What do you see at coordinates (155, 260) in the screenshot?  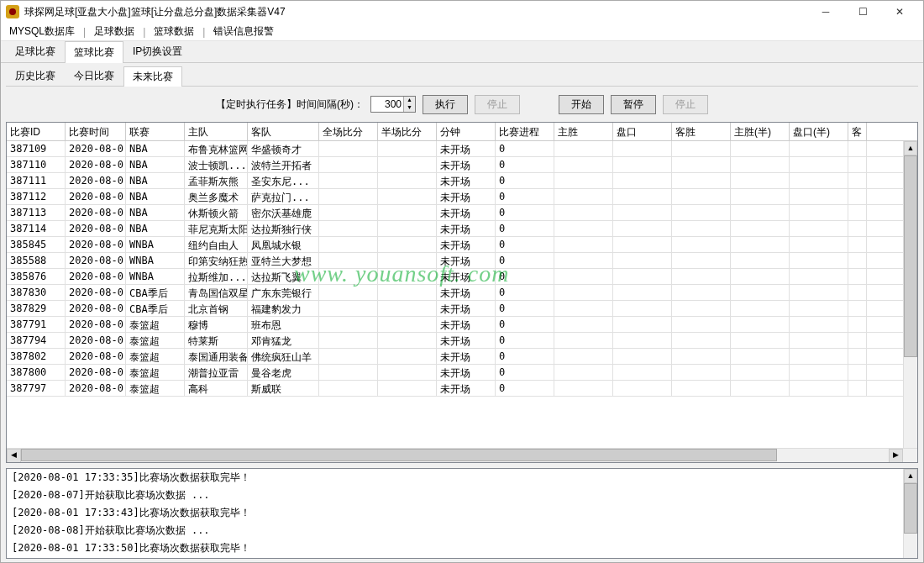 I see `cell: WNBA` at bounding box center [155, 260].